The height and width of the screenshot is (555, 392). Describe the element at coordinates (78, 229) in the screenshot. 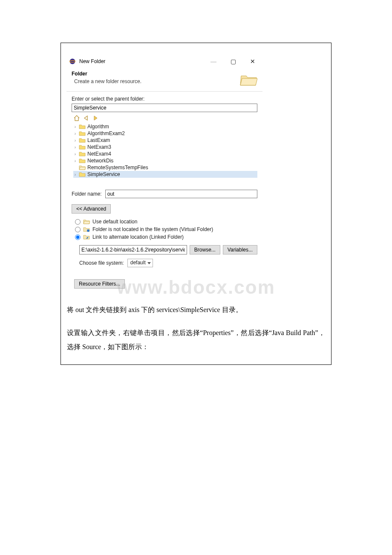

I see `radio-virtual-input` at that location.